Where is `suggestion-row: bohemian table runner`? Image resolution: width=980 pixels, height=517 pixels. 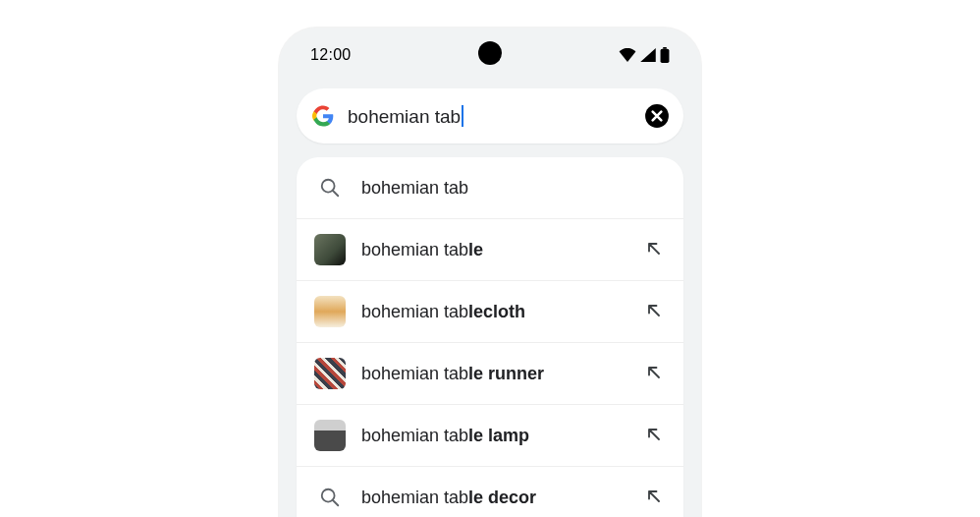
suggestion-row: bohemian table runner is located at coordinates (490, 373).